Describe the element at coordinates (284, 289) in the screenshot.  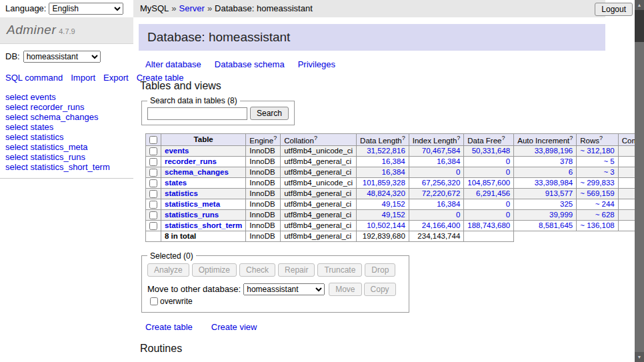
I see `move-db-select: homeassistant` at that location.